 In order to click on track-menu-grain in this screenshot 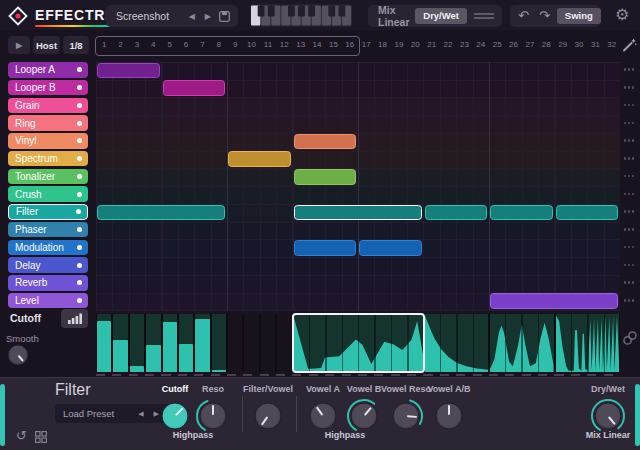, I will do `click(629, 106)`.